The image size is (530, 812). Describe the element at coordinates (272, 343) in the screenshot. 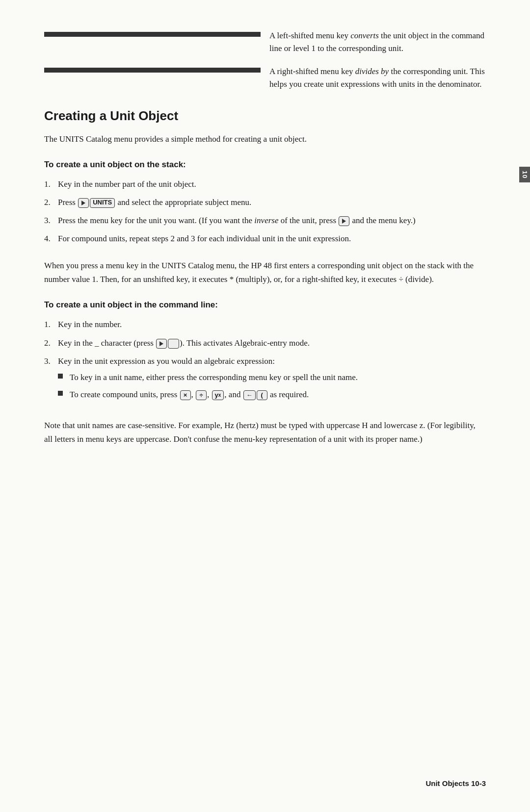

I see `step2-2-text: Key in the _ character (press ). This ac…` at that location.